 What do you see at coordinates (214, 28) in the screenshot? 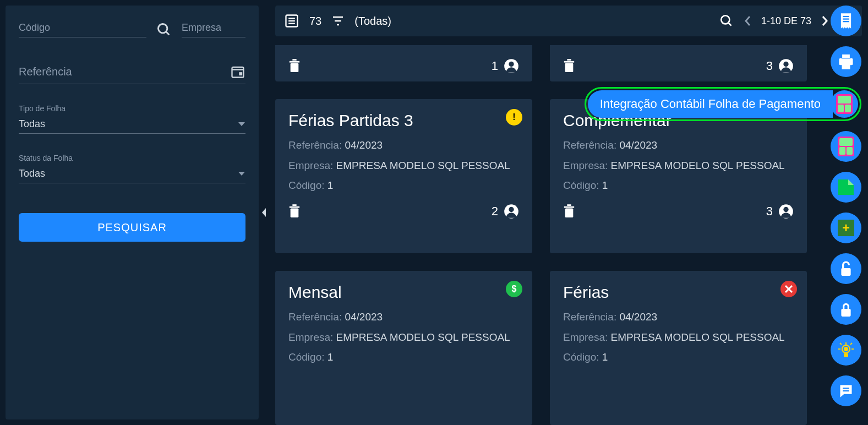
I see `empresa-input` at bounding box center [214, 28].